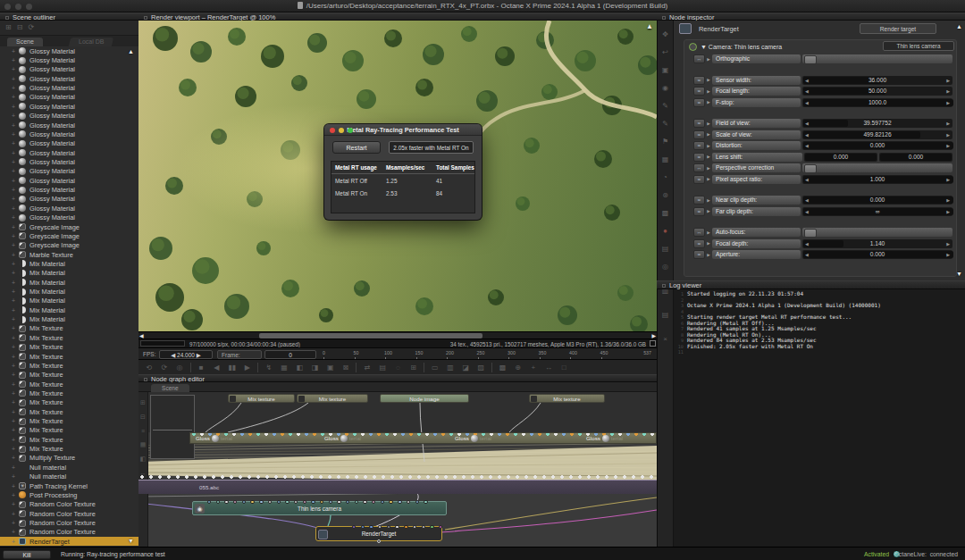  Describe the element at coordinates (70, 458) in the screenshot. I see `outliner-item: +Multiply Texture` at that location.